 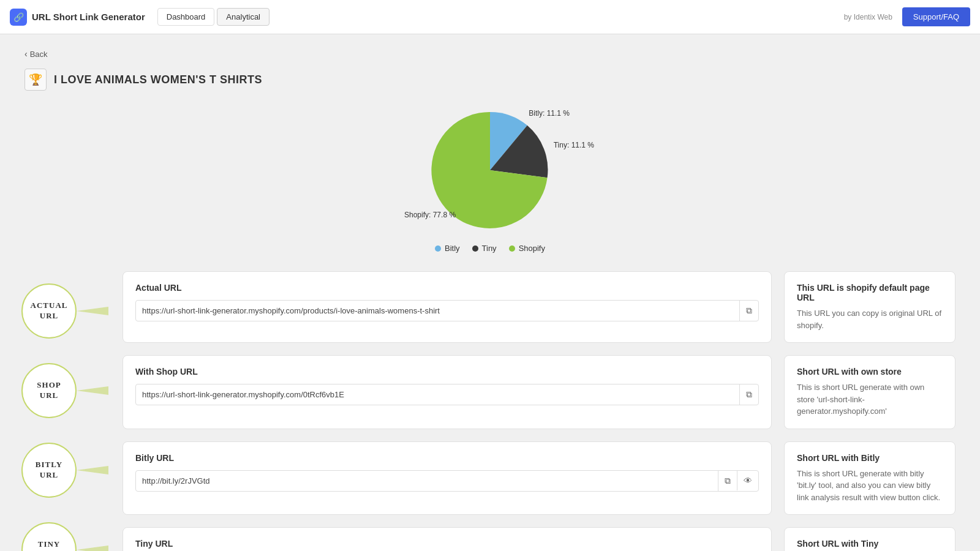 I want to click on tiny-url-info-card: Short URL with Tiny This is short URL ge…, so click(x=870, y=539).